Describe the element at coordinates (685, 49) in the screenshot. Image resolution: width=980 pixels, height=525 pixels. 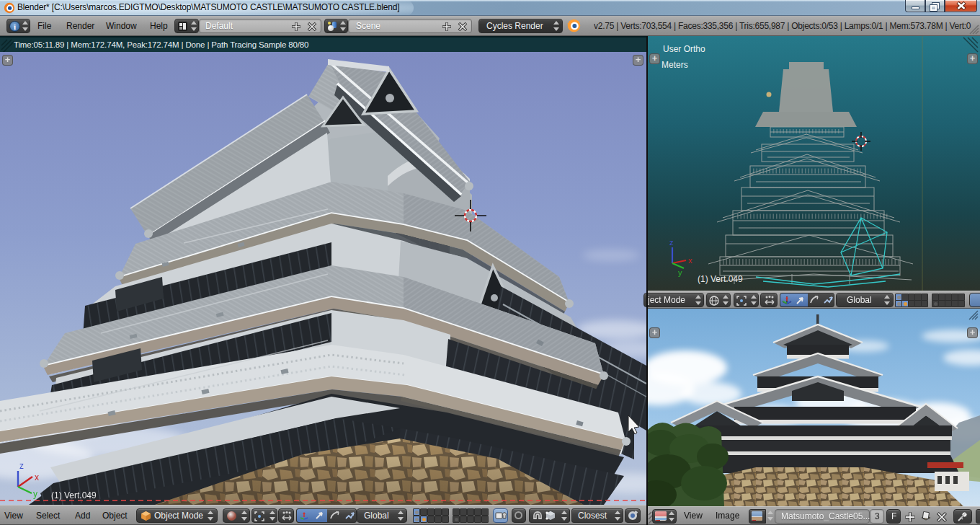
I see `svg-text: User Ortho` at that location.